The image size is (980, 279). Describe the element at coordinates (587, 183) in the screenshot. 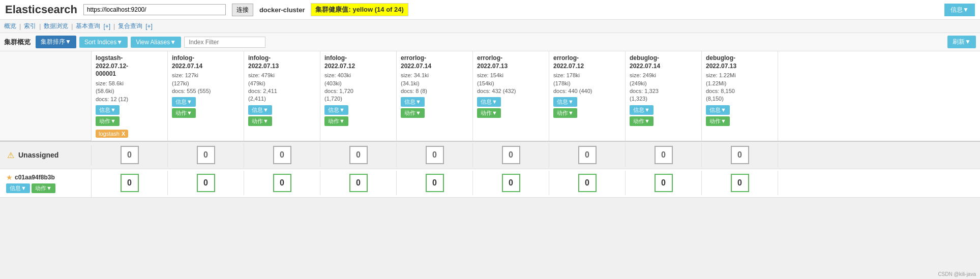

I see `node-shard-7: 0` at that location.